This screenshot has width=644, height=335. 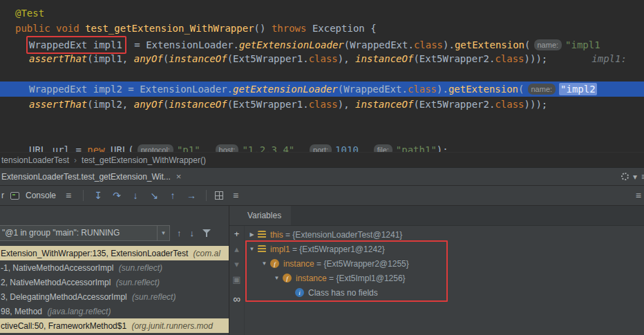 I want to click on code-token: getExtensionLoader, so click(x=285, y=89).